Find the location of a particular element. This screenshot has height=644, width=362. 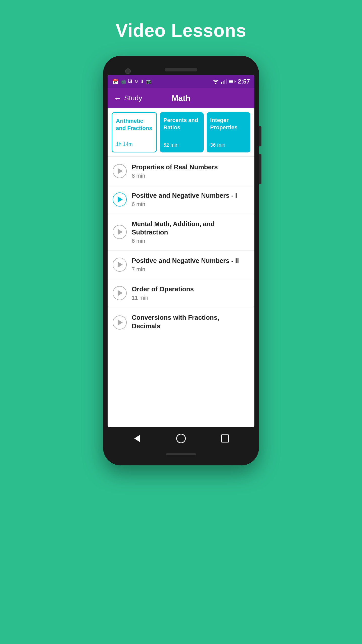

lesson-duration-1: 8 min is located at coordinates (191, 176).